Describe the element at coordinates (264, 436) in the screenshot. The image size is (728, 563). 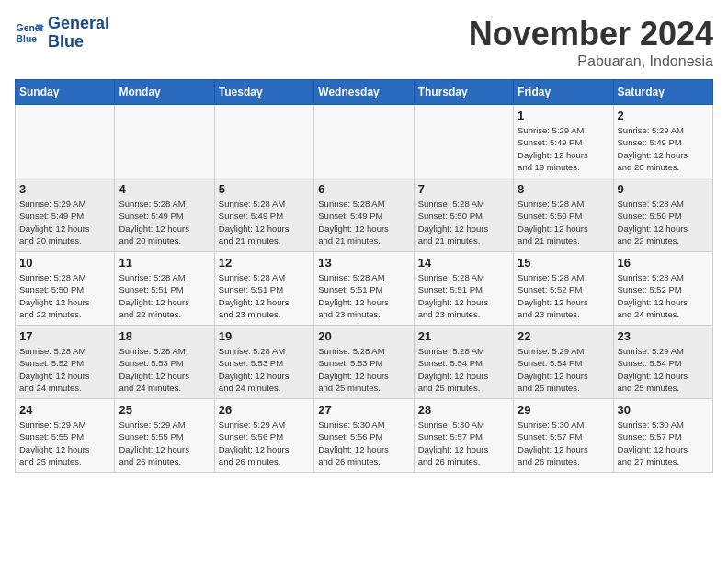
I see `calendar-cell: 26Sunrise: 5:29 AM Sunset: 5:56 PM Dayli…` at that location.